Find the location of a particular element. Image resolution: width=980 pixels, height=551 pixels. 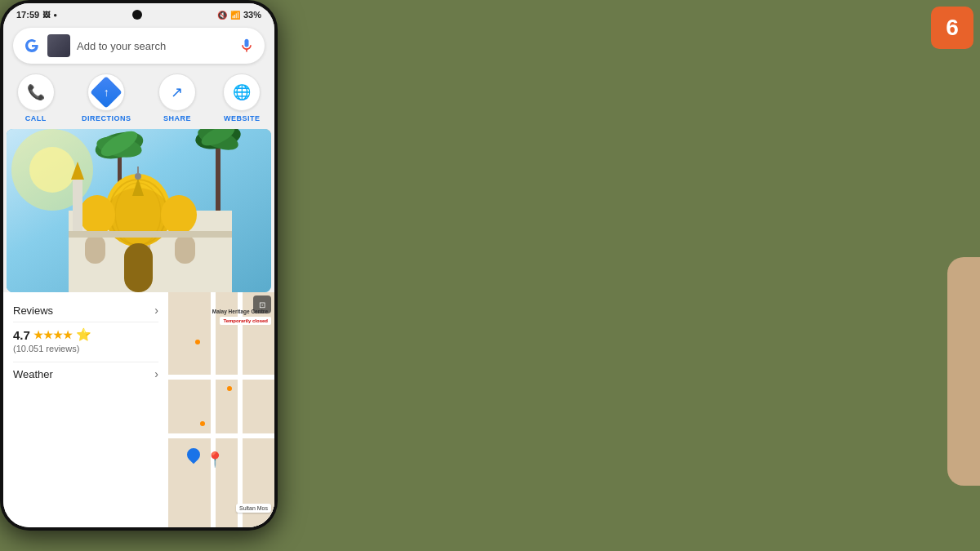

map-road-horizontal is located at coordinates (221, 377).